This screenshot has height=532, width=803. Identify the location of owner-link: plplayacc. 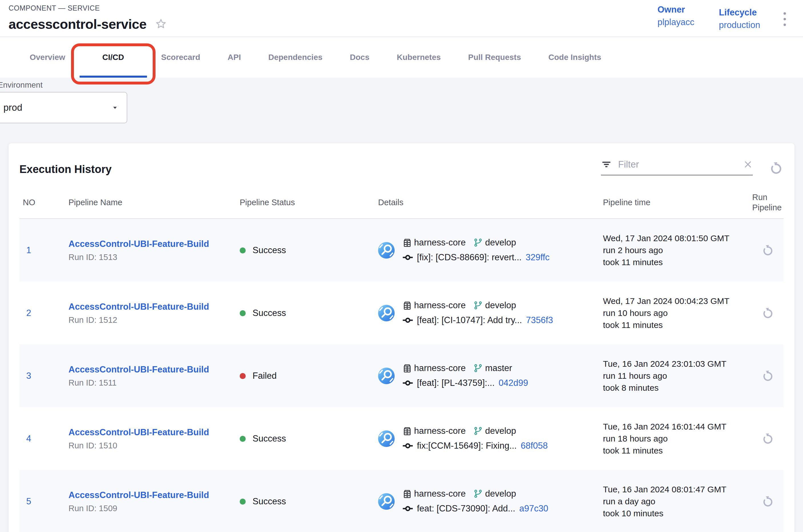
(676, 22).